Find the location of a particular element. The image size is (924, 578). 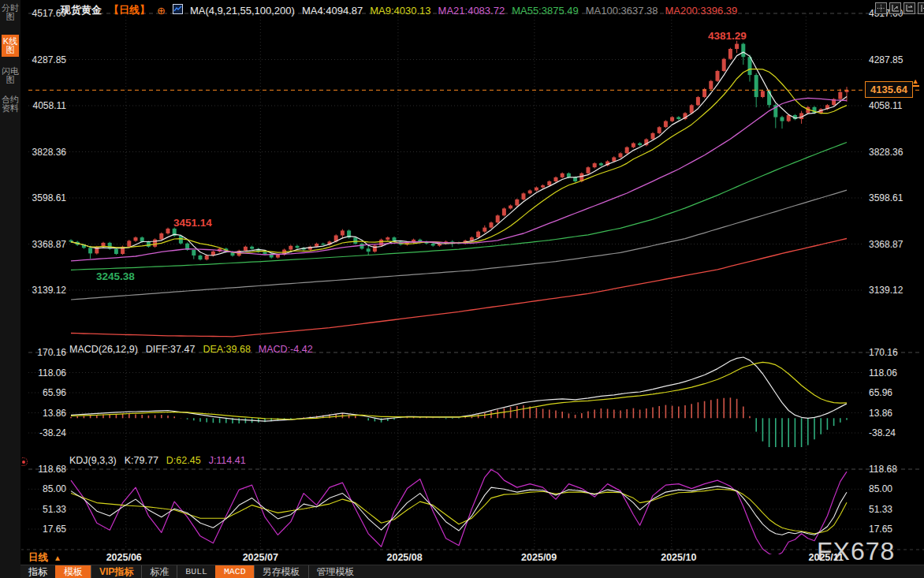

svg-text: 2025/07 is located at coordinates (260, 557).